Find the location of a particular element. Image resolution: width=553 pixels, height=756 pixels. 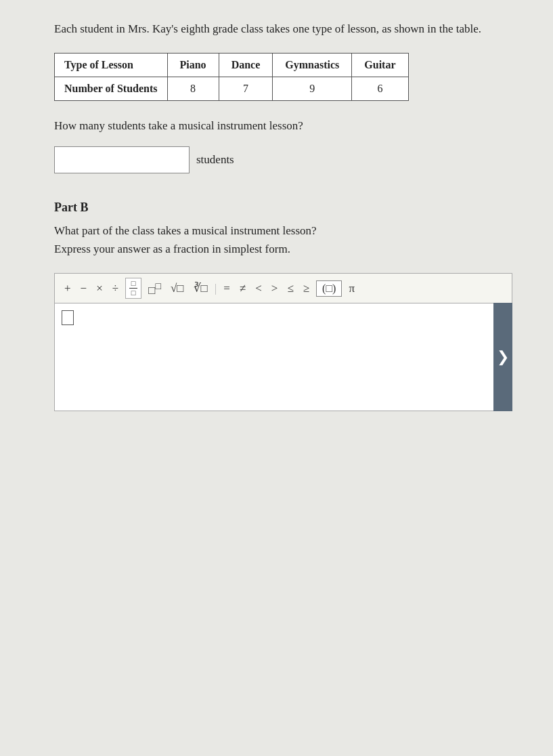

row1-guitar: 6 is located at coordinates (380, 88).